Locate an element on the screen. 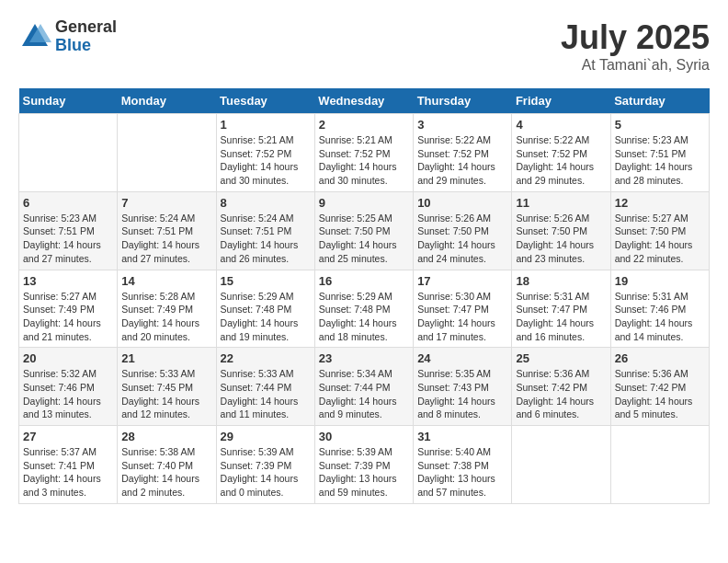 The height and width of the screenshot is (563, 728). page-header: General Blue July 2025 At Tamani`ah, Syr… is located at coordinates (364, 46).